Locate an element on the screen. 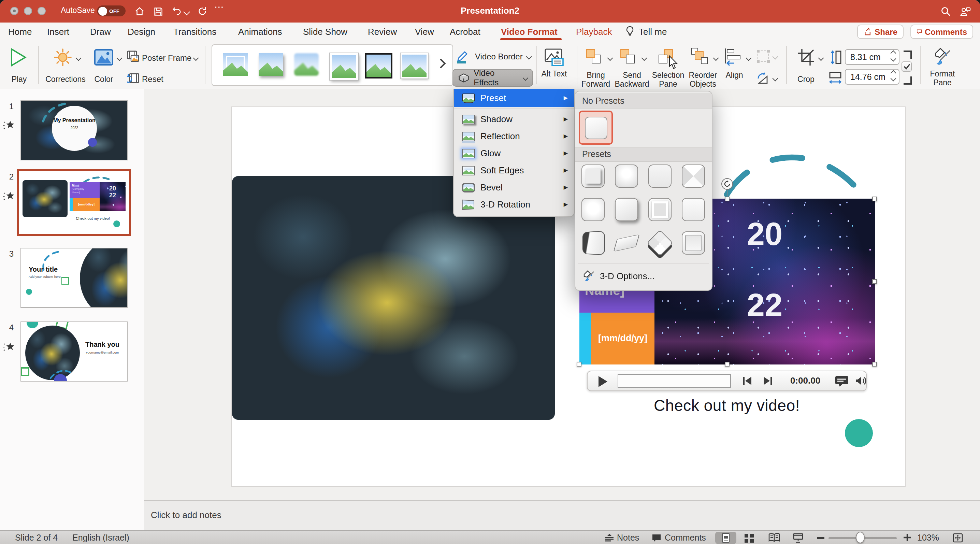 The height and width of the screenshot is (544, 980). send-backward-button is located at coordinates (628, 57).